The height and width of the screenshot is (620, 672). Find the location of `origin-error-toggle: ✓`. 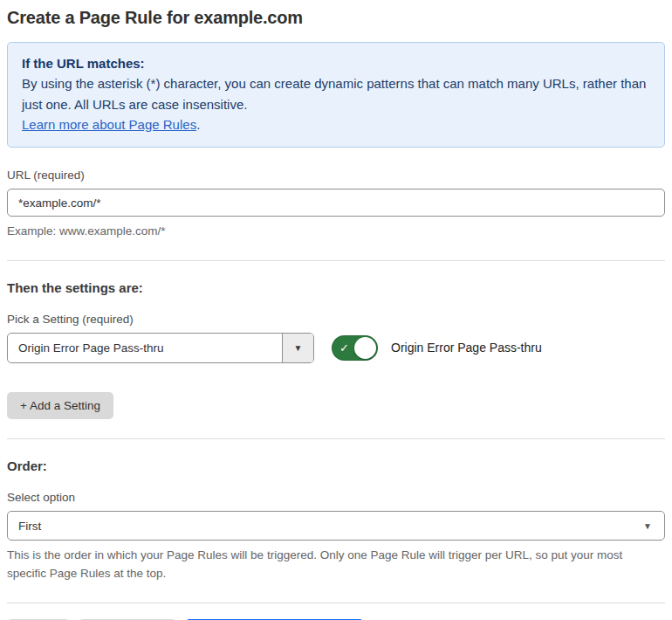

origin-error-toggle: ✓ is located at coordinates (354, 348).